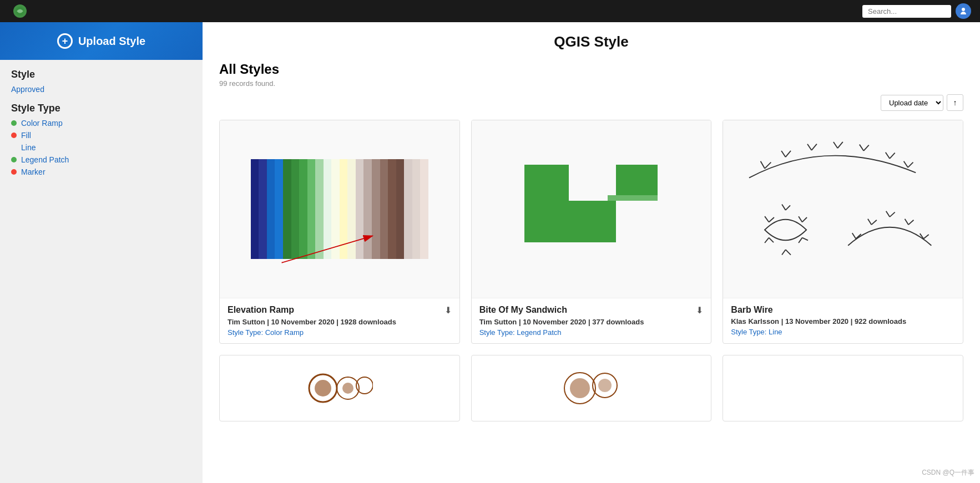  What do you see at coordinates (843, 209) in the screenshot?
I see `card-image-barb-wire` at bounding box center [843, 209].